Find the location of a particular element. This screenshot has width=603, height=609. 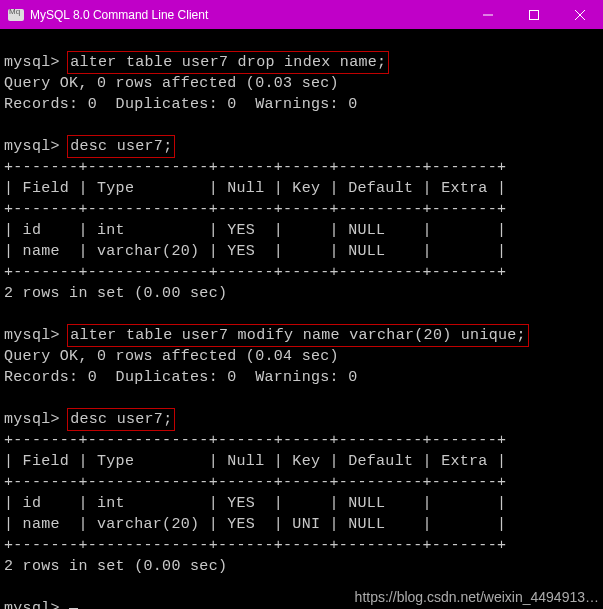

table-row: | name | varchar(20) | YES | UNI | NULL … is located at coordinates (302, 524).